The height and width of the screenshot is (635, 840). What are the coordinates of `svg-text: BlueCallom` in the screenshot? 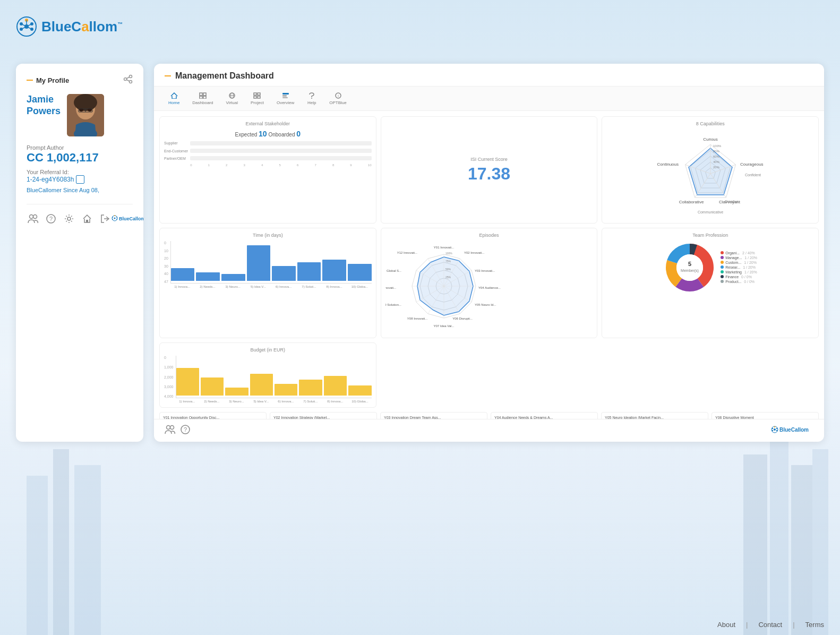 It's located at (794, 430).